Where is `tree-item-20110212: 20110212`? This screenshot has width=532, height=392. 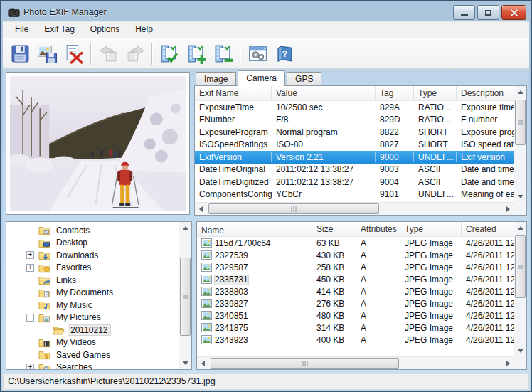 tree-item-20110212: 20110212 is located at coordinates (92, 330).